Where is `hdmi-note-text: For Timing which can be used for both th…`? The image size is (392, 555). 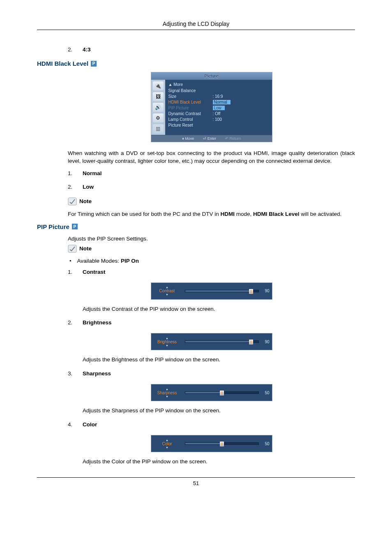 hdmi-note-text: For Timing which can be used for both th… is located at coordinates (211, 215).